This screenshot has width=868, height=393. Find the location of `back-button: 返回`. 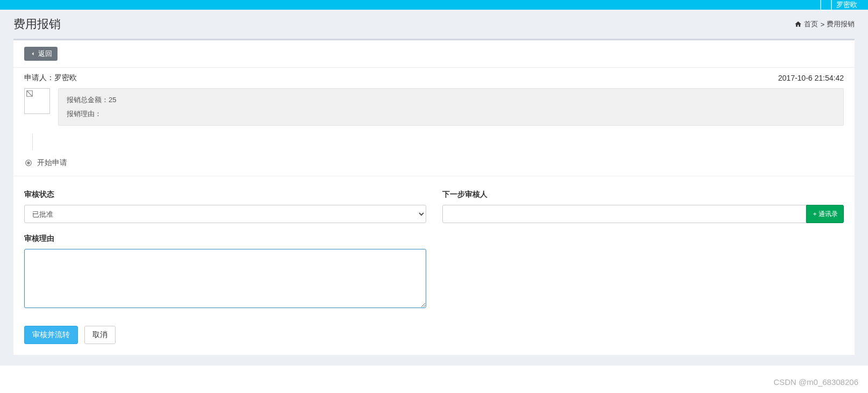

back-button: 返回 is located at coordinates (41, 54).